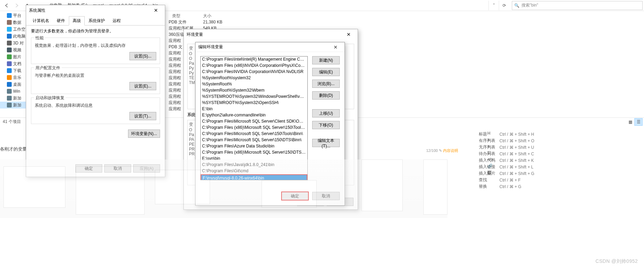  What do you see at coordinates (510, 154) in the screenshot?
I see `shortcut-row: 待办列表Ctrl / ⌘ + Shift + C` at bounding box center [510, 154].